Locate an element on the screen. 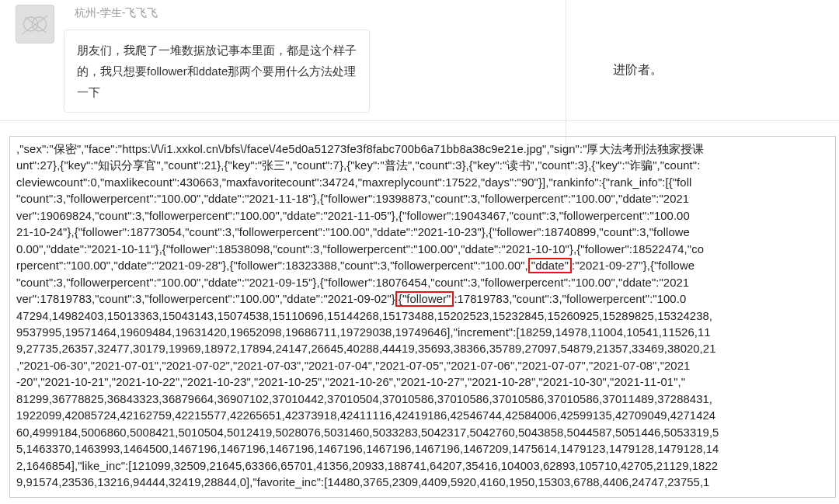 Image resolution: width=839 pixels, height=504 pixels. data-line: ver":17819783,"count":3,"followerpercent… is located at coordinates (423, 300).